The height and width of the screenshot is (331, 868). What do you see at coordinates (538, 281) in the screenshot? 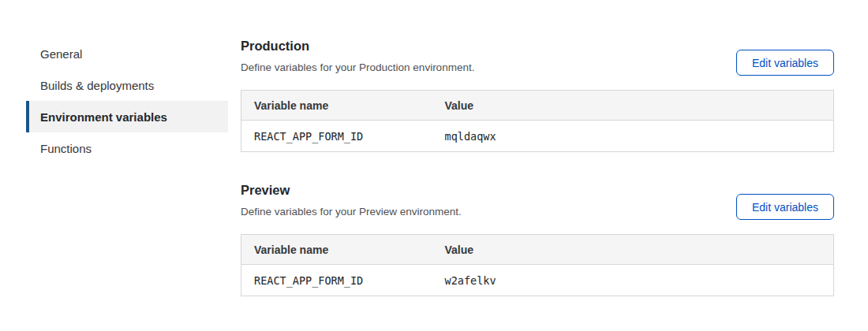
I see `table-row: REACT_APP_FORM_ID w2afelkv` at bounding box center [538, 281].